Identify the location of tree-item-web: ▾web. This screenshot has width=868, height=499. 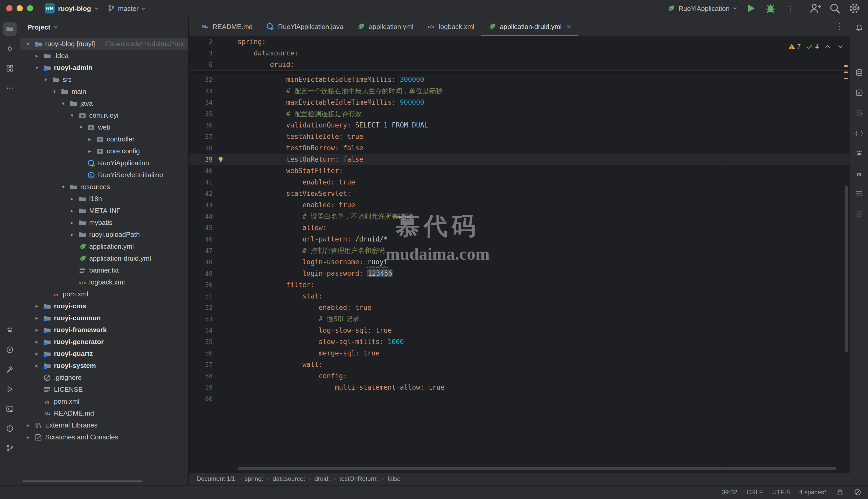
(104, 127).